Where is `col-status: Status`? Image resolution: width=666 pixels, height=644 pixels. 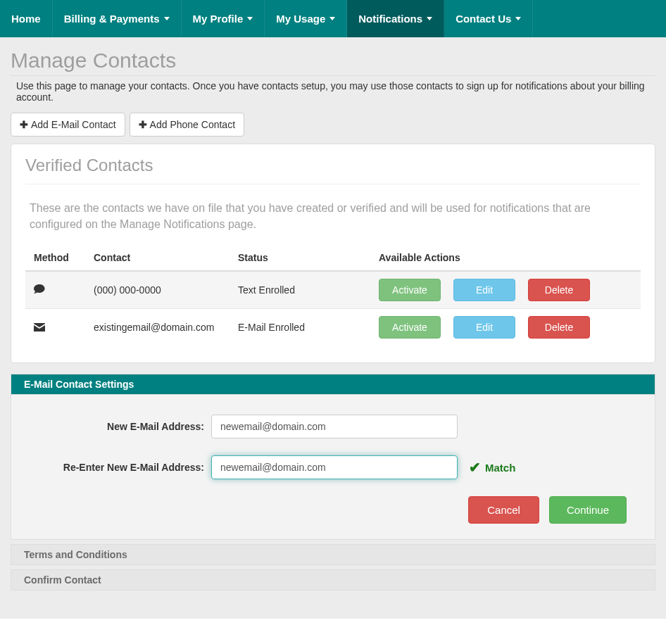 col-status: Status is located at coordinates (300, 258).